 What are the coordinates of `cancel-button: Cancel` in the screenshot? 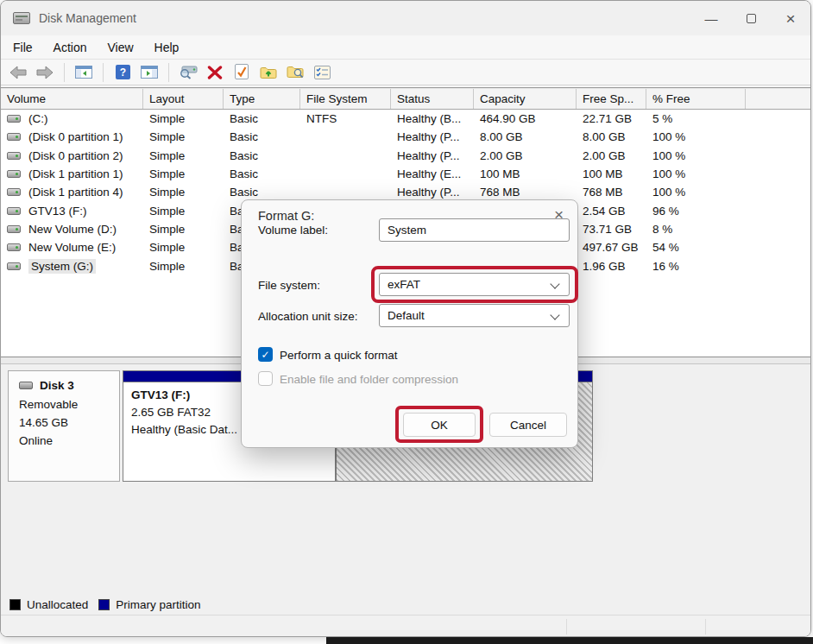 It's located at (528, 425).